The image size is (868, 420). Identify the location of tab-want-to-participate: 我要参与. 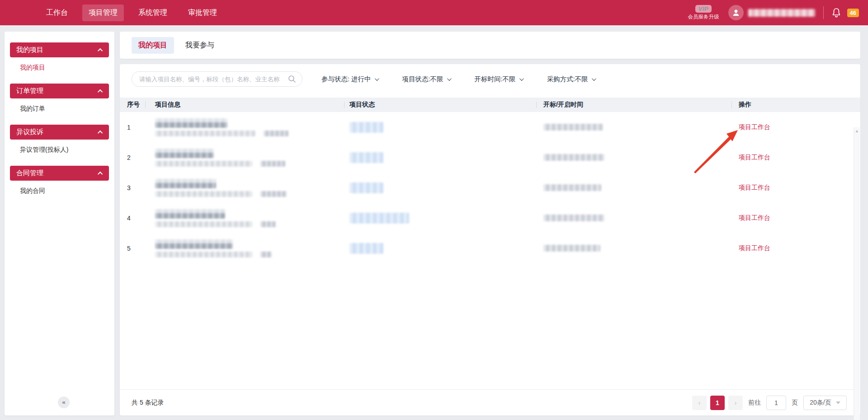
(200, 45).